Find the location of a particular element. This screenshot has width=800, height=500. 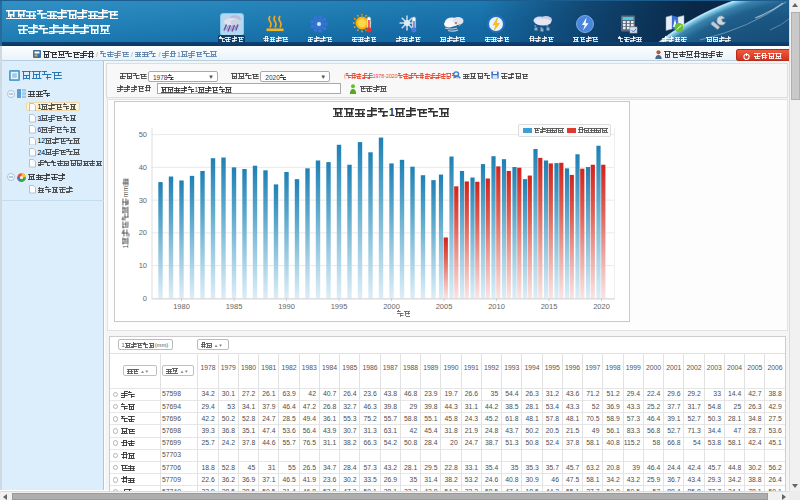

svg-text: 50 is located at coordinates (143, 134).